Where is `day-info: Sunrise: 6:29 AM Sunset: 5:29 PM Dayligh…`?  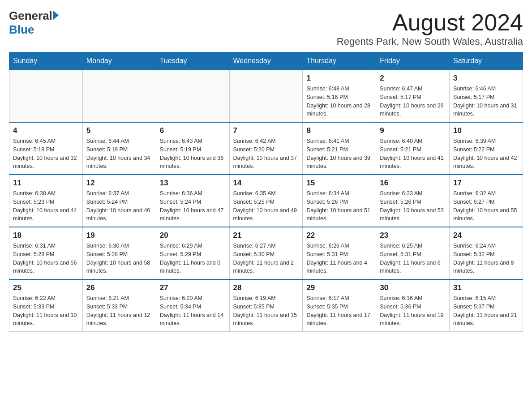 day-info: Sunrise: 6:29 AM Sunset: 5:29 PM Dayligh… is located at coordinates (193, 259).